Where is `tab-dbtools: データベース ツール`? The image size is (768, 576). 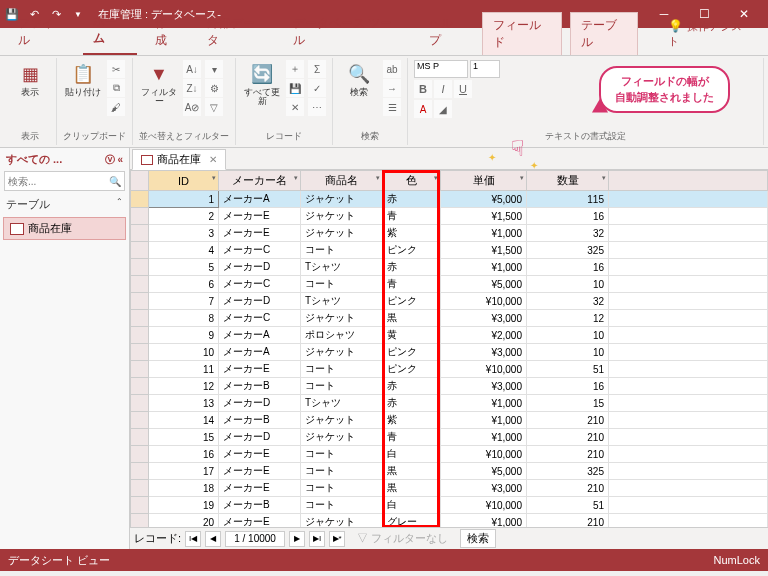 tab-dbtools: データベース ツール is located at coordinates (347, 32).